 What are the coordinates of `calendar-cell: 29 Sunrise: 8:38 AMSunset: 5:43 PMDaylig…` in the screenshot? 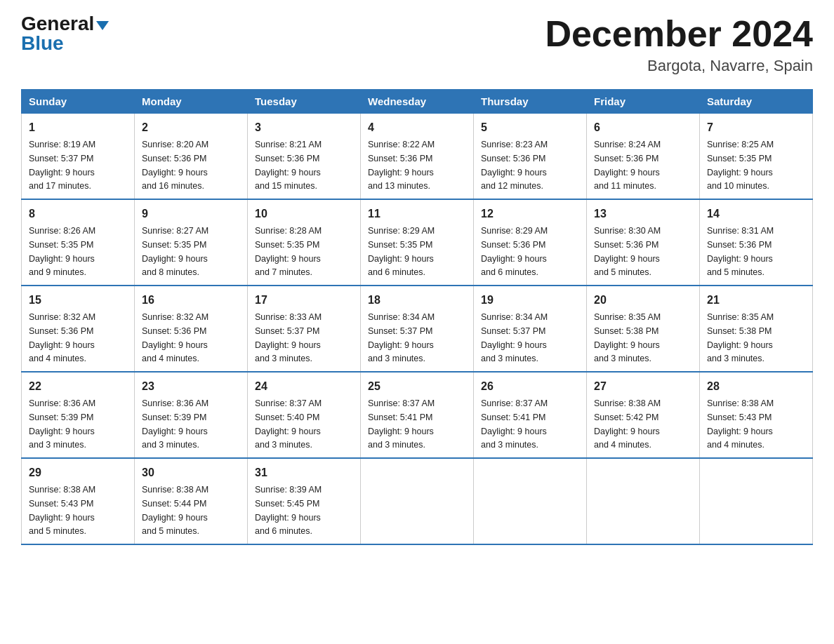 It's located at (79, 501).